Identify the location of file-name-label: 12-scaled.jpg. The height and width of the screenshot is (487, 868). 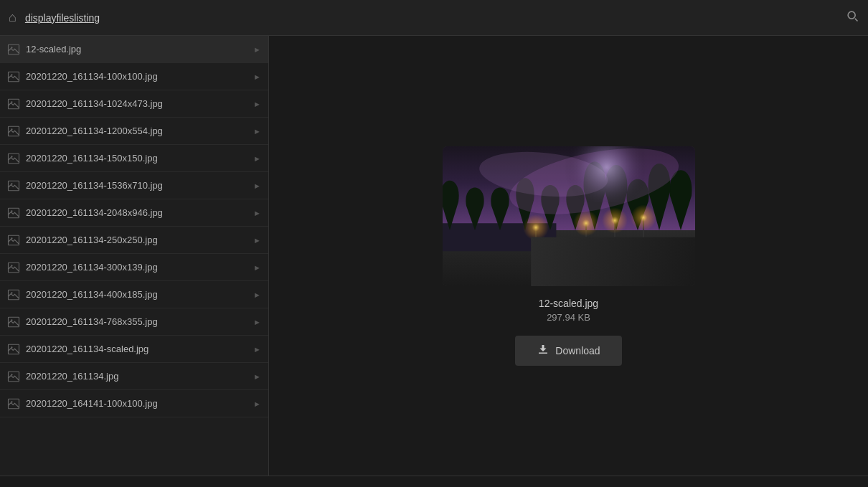
(138, 49).